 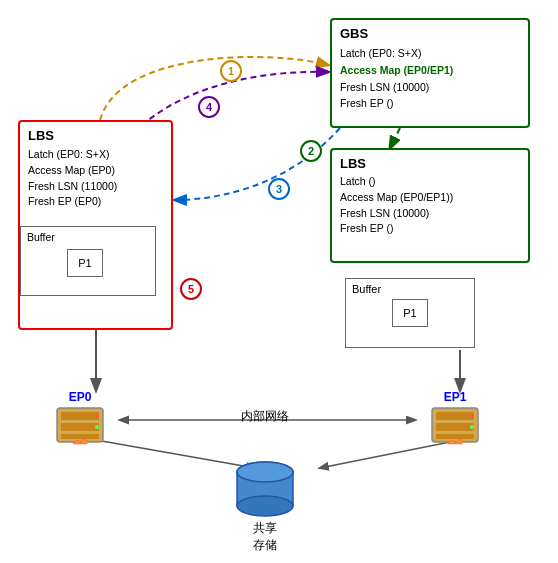 What do you see at coordinates (96, 225) in the screenshot?
I see `lbs-left-box: LBS Latch (EP0: S+X) Access Map (EP0) Fr…` at bounding box center [96, 225].